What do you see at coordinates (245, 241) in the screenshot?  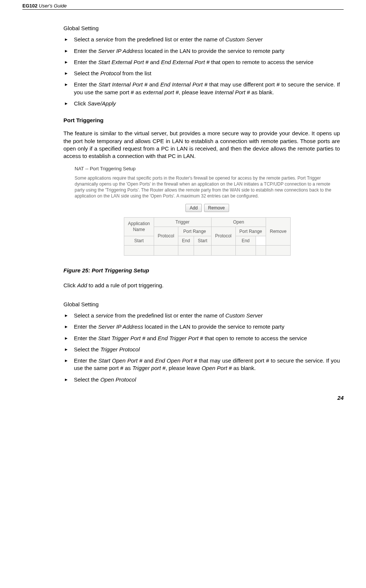 I see `col-open-end: End` at bounding box center [245, 241].